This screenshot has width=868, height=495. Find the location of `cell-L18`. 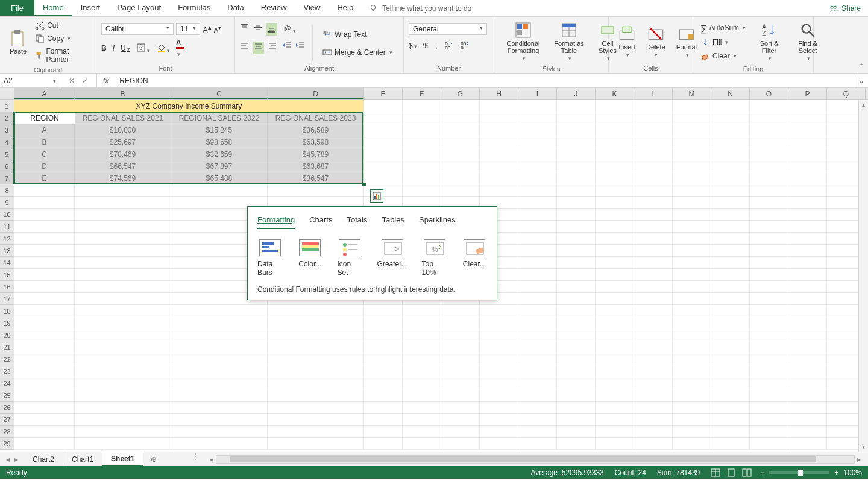

cell-L18 is located at coordinates (653, 311).